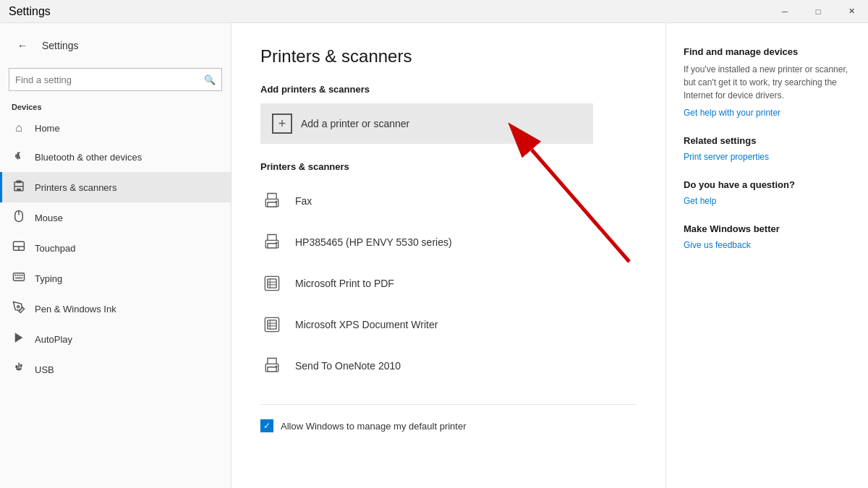 This screenshot has height=488, width=868. Describe the element at coordinates (348, 366) in the screenshot. I see `printer-name: Send To OneNote 2010` at that location.